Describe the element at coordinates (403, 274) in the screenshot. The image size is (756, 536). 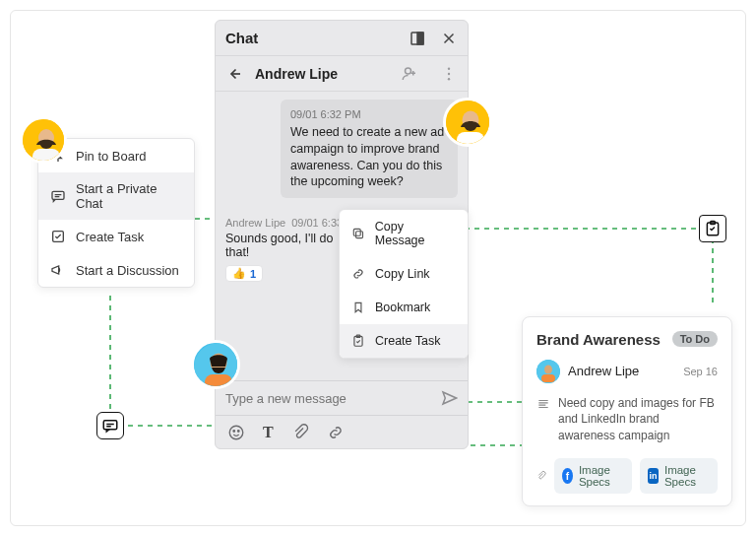
I see `ctx-copy-link-label: Copy Link` at that location.